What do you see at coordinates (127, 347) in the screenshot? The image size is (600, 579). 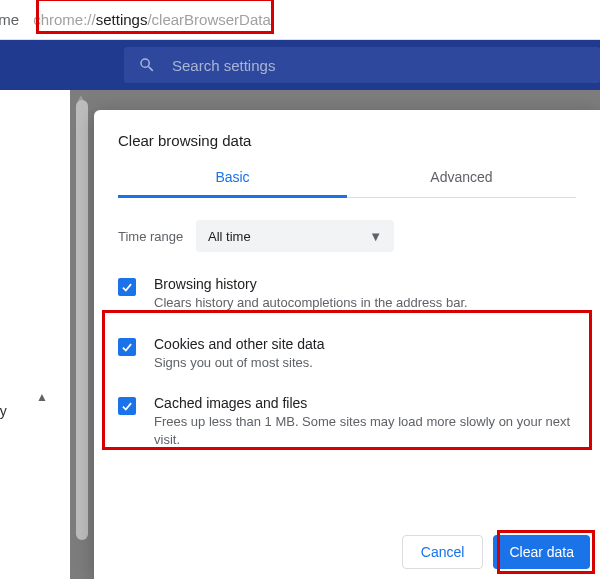 I see `checkbox-cookies` at bounding box center [127, 347].